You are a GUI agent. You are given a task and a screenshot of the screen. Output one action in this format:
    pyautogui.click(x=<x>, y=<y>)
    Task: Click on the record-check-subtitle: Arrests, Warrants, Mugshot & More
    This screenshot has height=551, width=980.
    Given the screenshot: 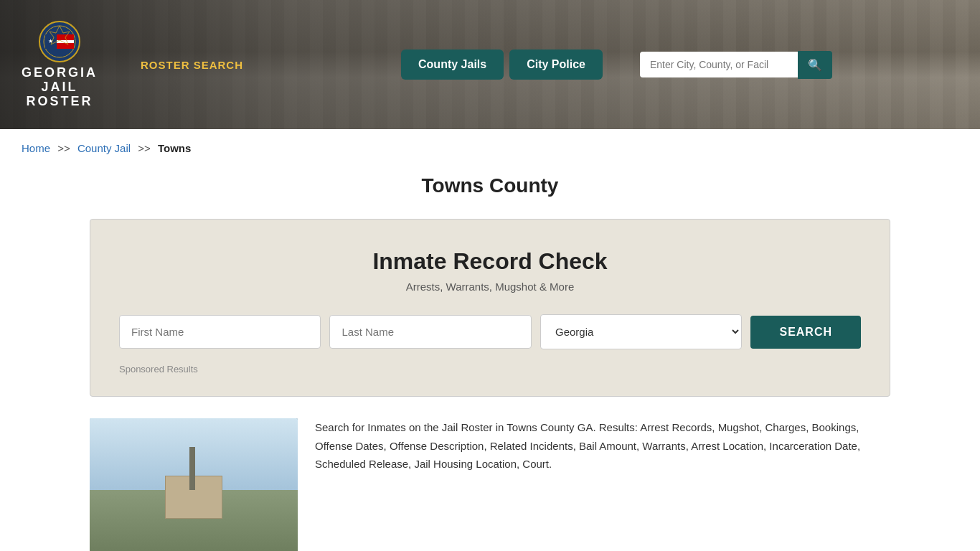 What is the action you would take?
    pyautogui.click(x=490, y=287)
    